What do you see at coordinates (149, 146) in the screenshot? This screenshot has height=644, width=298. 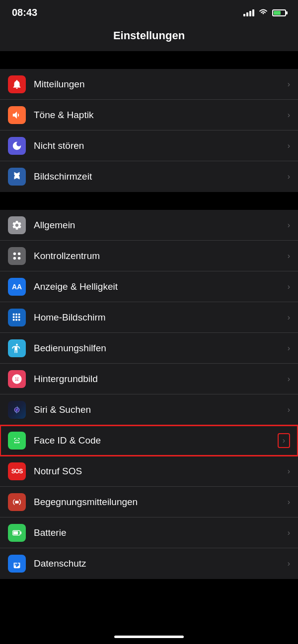 I see `settings-item-nicht-stoeren: Nicht stören ›` at bounding box center [149, 146].